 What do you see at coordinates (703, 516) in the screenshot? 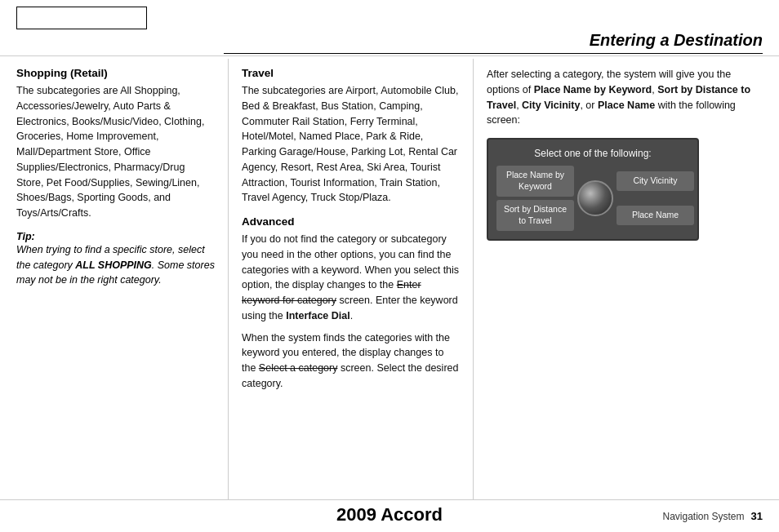
I see `footer-nav-label: Navigation System` at bounding box center [703, 516].